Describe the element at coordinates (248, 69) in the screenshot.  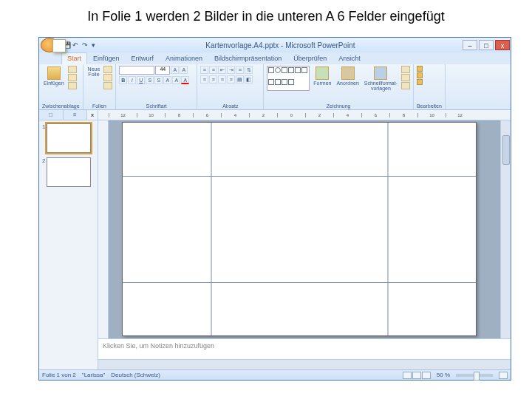
I see `text-direction-button: ⇅` at that location.